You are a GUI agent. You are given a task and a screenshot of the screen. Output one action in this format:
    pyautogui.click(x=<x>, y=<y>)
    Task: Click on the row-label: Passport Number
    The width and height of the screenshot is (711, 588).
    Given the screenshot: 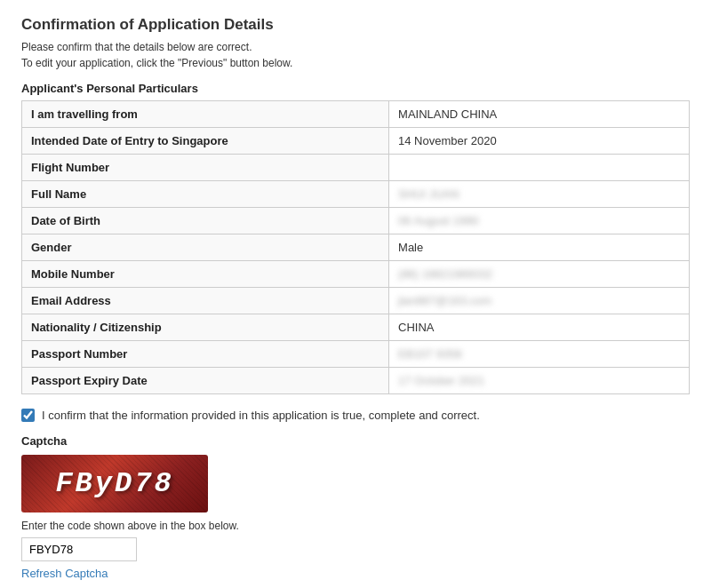 What is the action you would take?
    pyautogui.click(x=206, y=354)
    